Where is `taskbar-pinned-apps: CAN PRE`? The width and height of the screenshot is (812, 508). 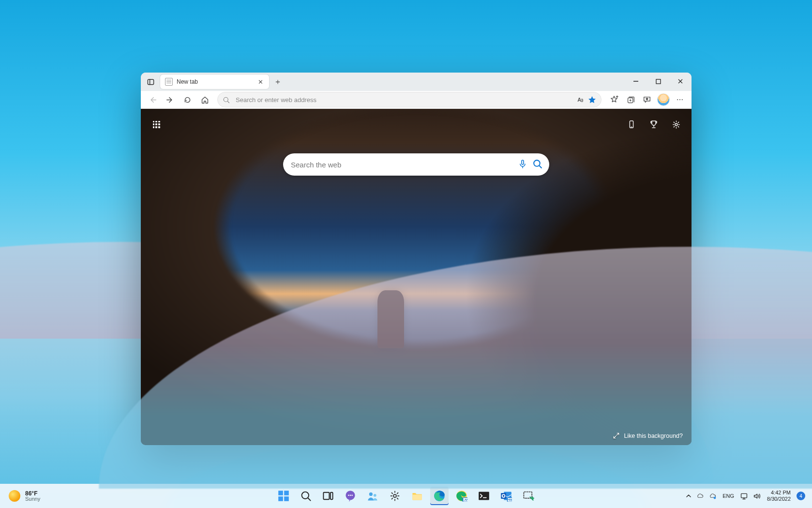 taskbar-pinned-apps: CAN PRE is located at coordinates (406, 496).